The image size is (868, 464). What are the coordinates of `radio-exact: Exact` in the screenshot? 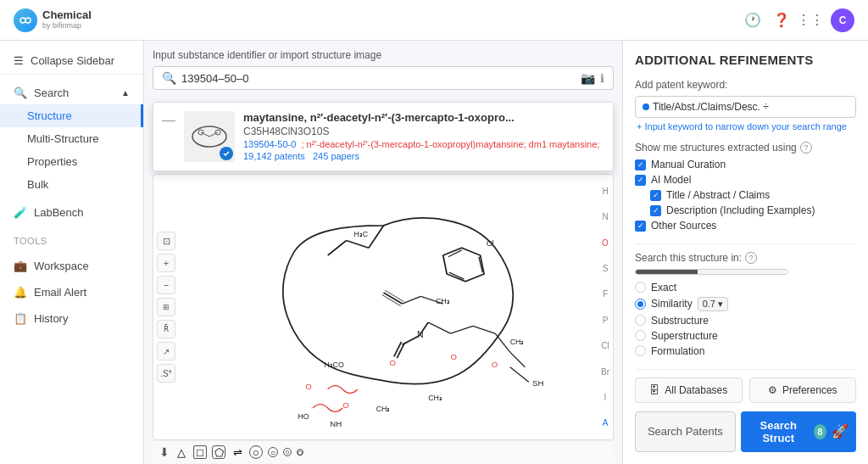 It's located at (746, 288).